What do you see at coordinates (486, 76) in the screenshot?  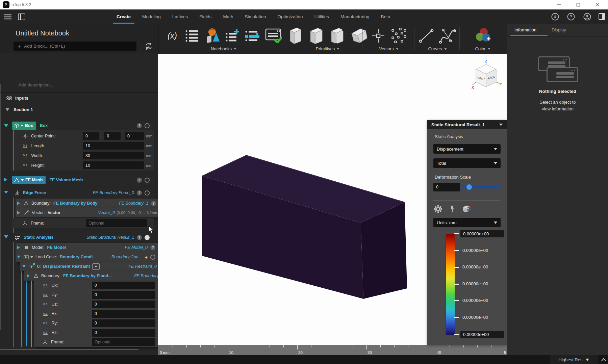 I see `view-cube: Z RIGHT BACK X Y` at bounding box center [486, 76].